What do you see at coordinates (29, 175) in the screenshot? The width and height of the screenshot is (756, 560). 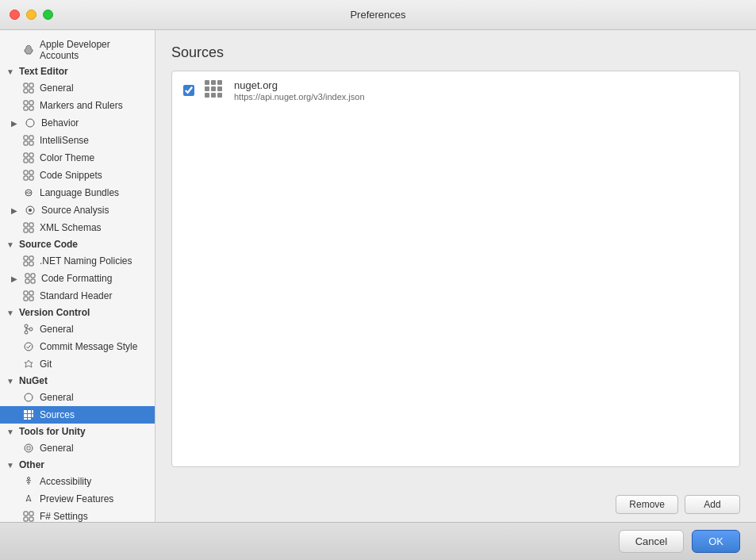 I see `code-snippets-icon` at bounding box center [29, 175].